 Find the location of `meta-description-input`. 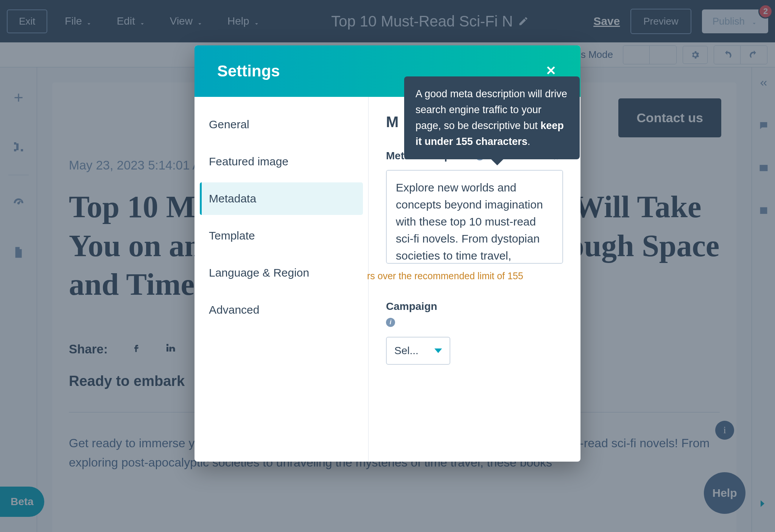

meta-description-input is located at coordinates (475, 217).